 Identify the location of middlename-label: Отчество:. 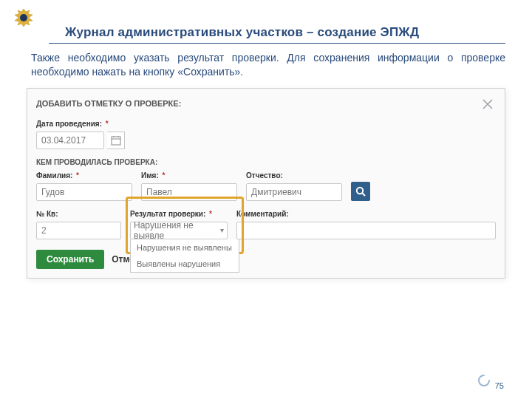
(294, 176).